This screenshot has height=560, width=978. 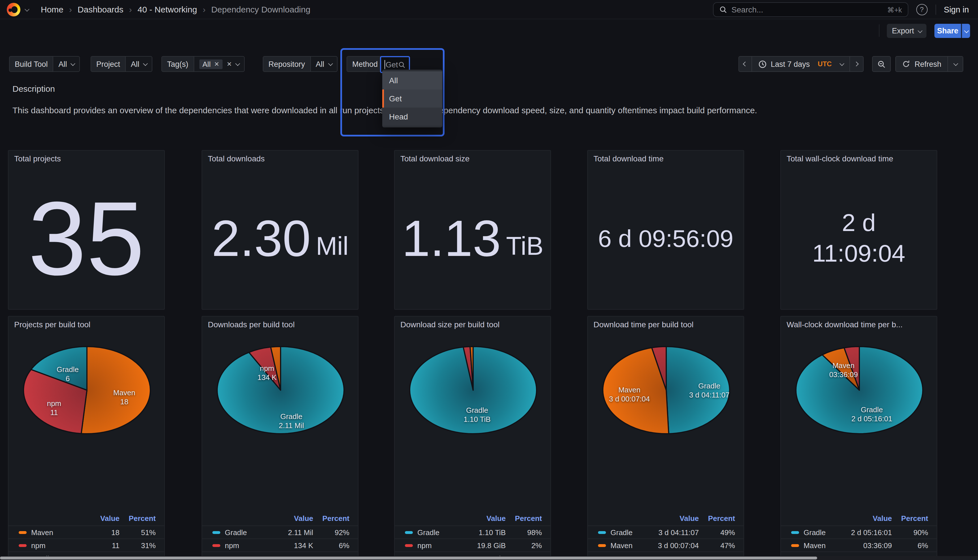 What do you see at coordinates (665, 238) in the screenshot?
I see `stat-value: 6 d 09:56:09` at bounding box center [665, 238].